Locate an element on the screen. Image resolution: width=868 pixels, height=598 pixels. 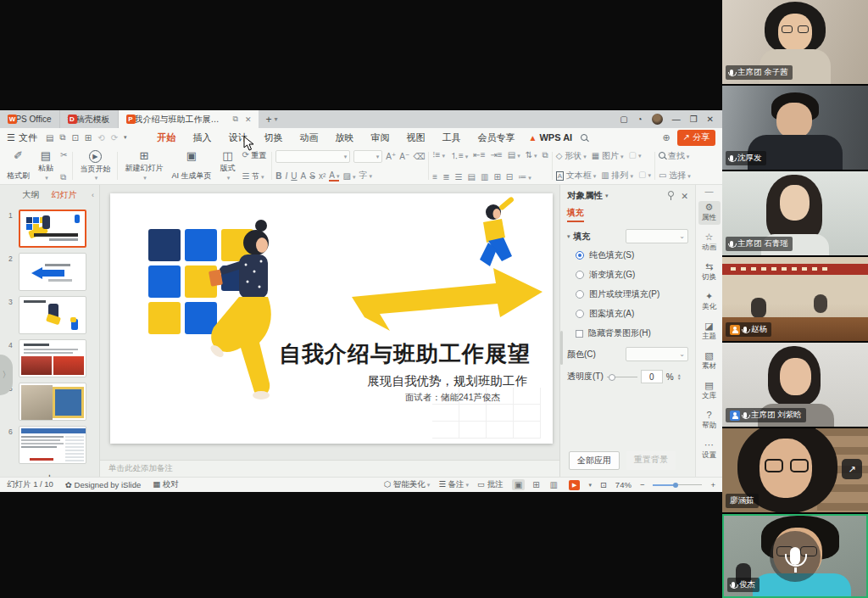
arrange-button: ▥ 排列 is located at coordinates (617, 176).